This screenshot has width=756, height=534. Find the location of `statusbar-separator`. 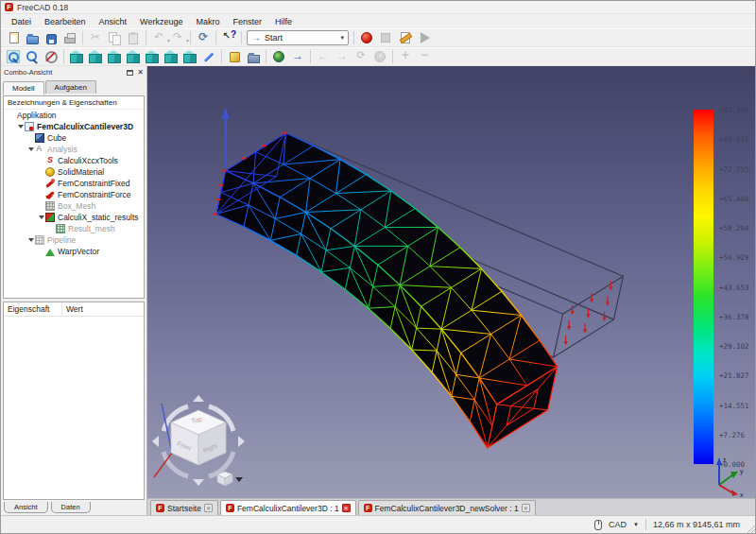

statusbar-separator is located at coordinates (646, 525).